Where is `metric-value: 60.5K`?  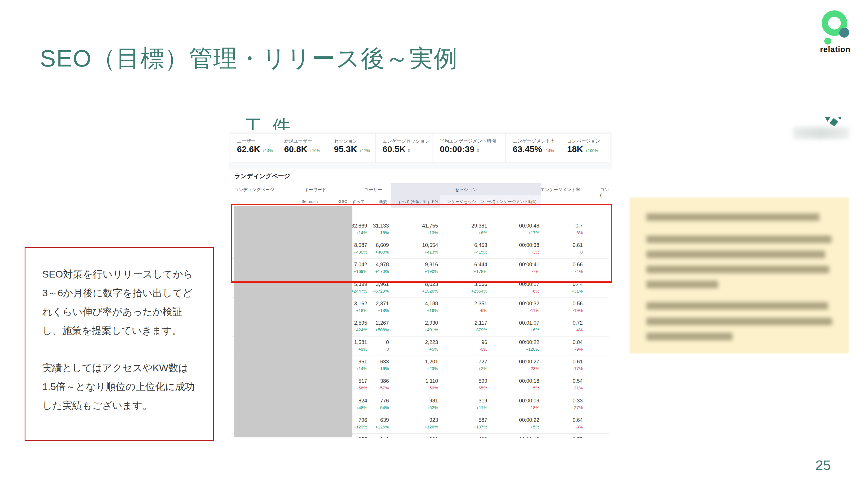 metric-value: 60.5K is located at coordinates (394, 149).